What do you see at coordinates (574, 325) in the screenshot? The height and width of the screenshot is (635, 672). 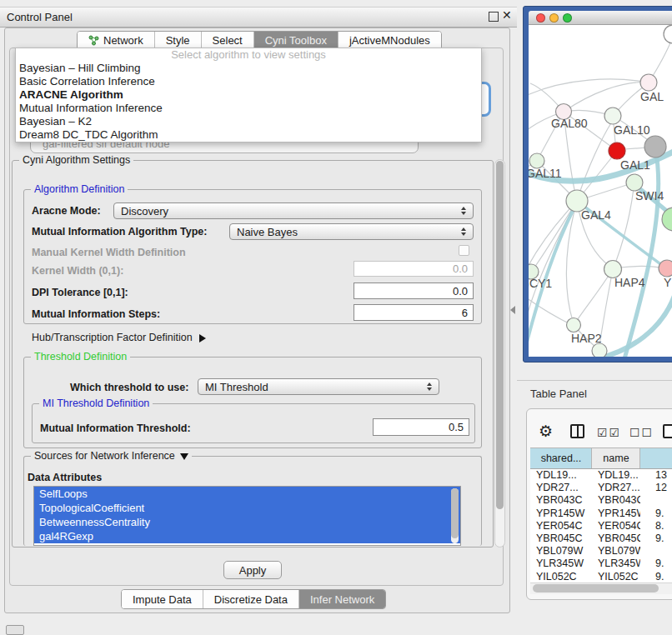 I see `network-node-hap2` at bounding box center [574, 325].